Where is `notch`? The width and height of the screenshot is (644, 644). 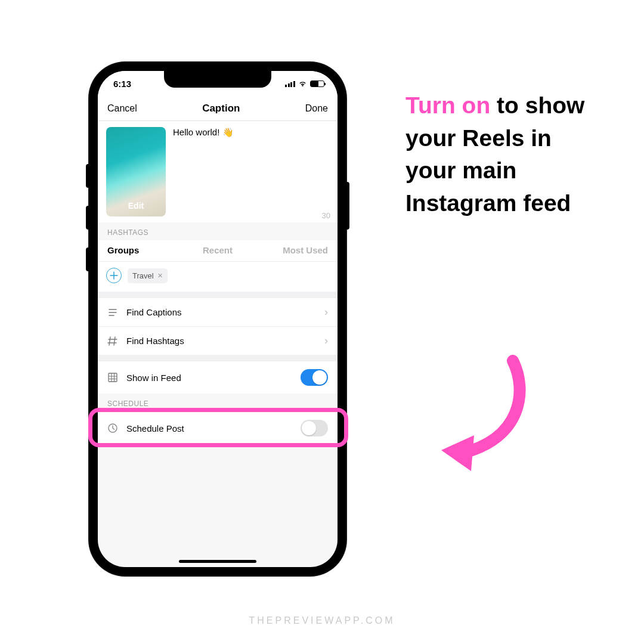 notch is located at coordinates (218, 79).